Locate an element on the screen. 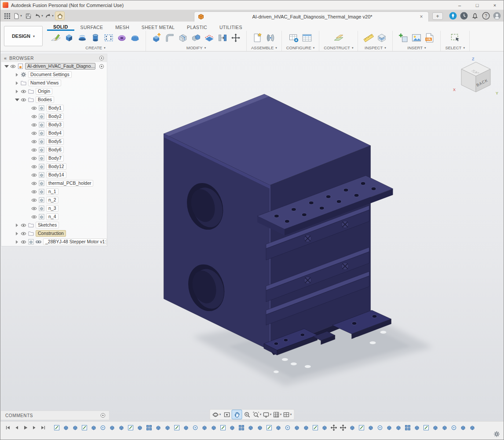 This screenshot has height=440, width=504. help-icon: ? is located at coordinates (486, 16).